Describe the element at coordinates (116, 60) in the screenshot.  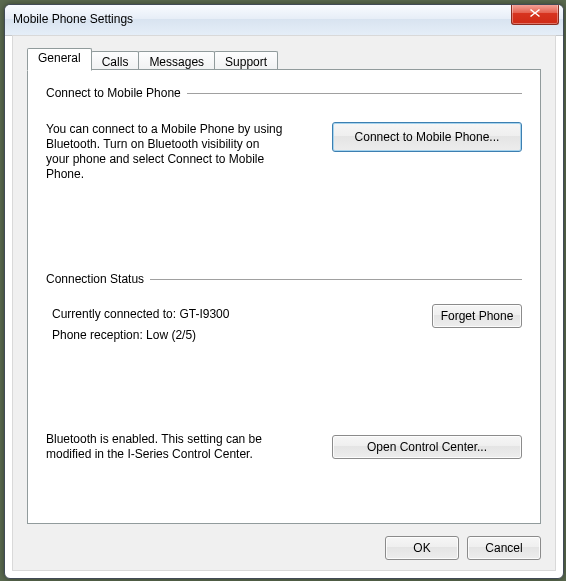
I see `tab-calls: Calls` at that location.